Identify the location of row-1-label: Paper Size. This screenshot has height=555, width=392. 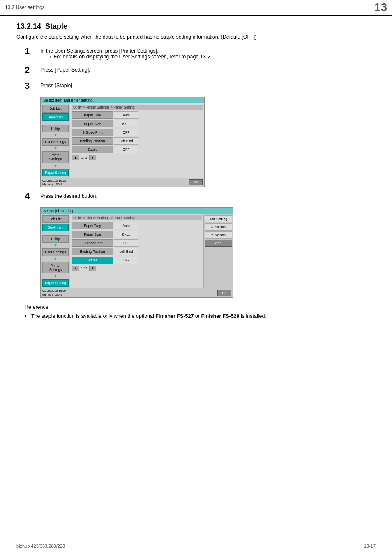
(92, 124).